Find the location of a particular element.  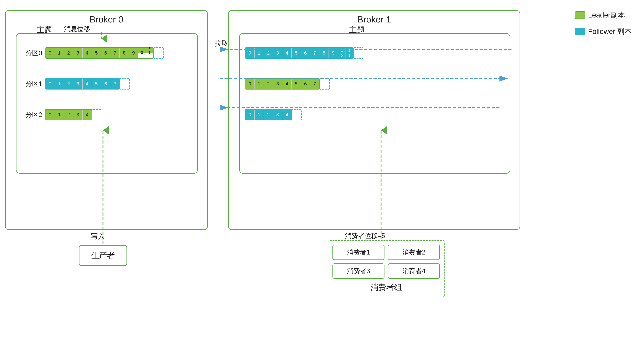

broker0-partition1-cells: 0 1 2 3 4 5 6 7 is located at coordinates (82, 84).